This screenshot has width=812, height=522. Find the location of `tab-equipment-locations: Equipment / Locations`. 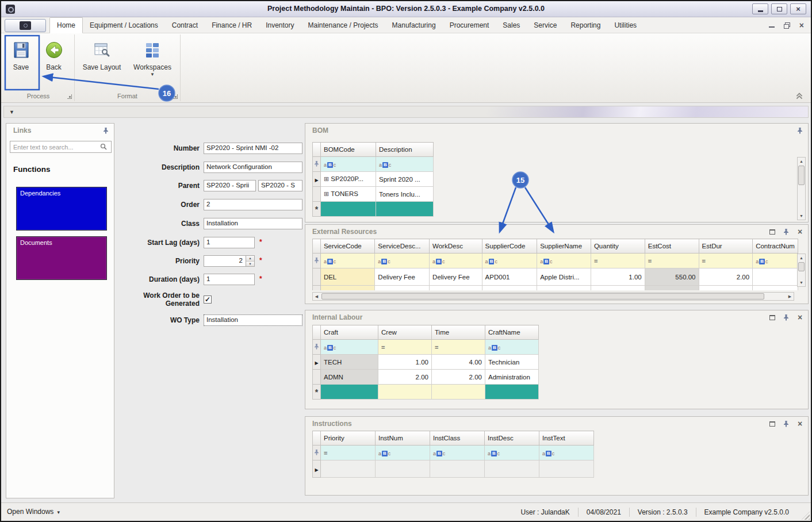

tab-equipment-locations: Equipment / Locations is located at coordinates (124, 25).